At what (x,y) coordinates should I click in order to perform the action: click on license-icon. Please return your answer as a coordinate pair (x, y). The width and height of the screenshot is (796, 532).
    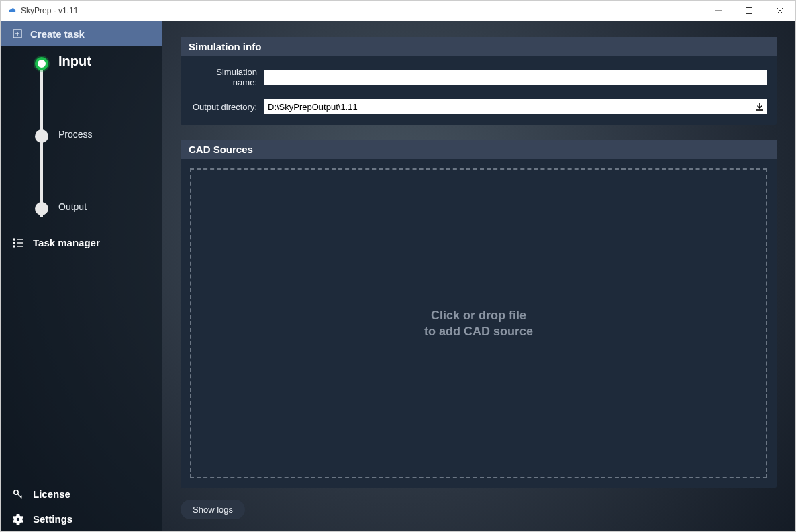
    Looking at the image, I should click on (18, 494).